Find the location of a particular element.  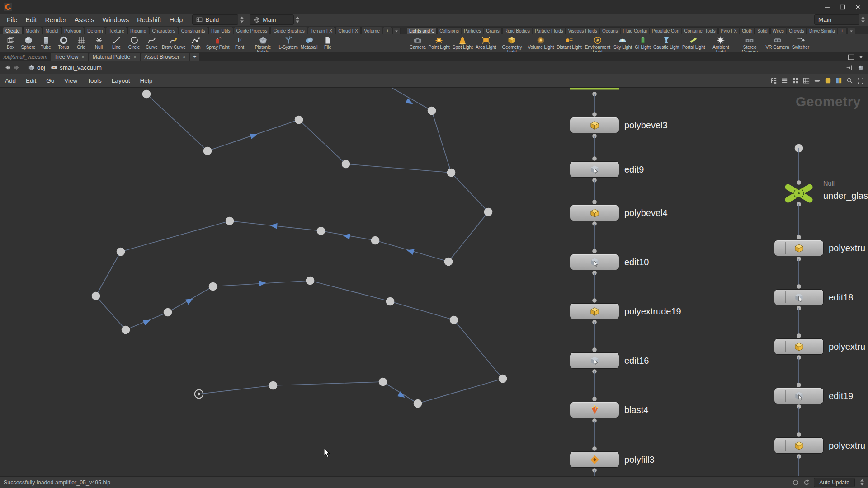

network-menu-tools: Tools is located at coordinates (94, 80).